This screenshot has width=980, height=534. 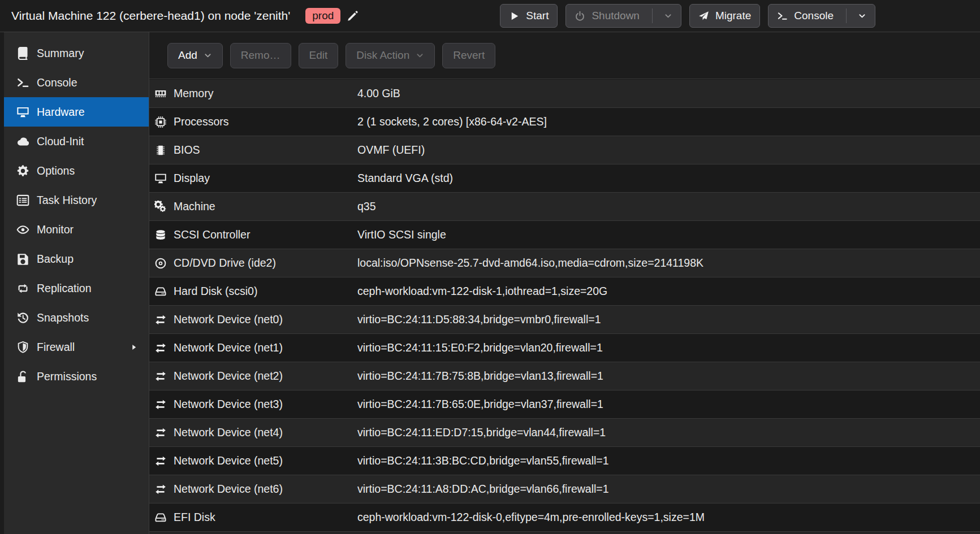 I want to click on hardware-row-label: EFI Disk, so click(x=195, y=518).